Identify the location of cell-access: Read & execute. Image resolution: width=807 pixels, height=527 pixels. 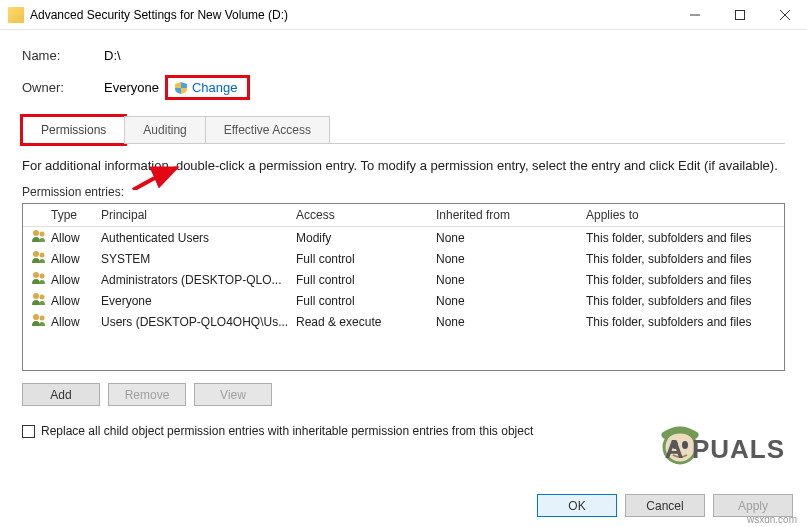
(366, 322).